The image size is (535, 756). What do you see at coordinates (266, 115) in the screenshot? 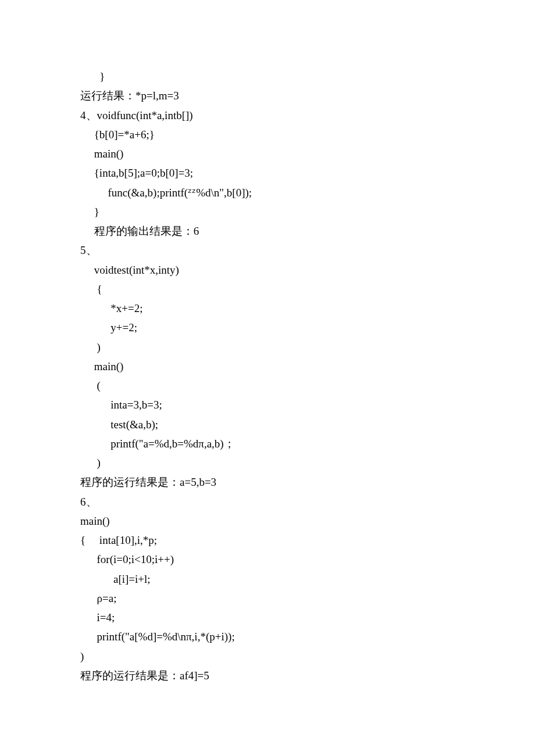
I see `code-line: 4、voidfunc(int*a,intb[])` at bounding box center [266, 115].